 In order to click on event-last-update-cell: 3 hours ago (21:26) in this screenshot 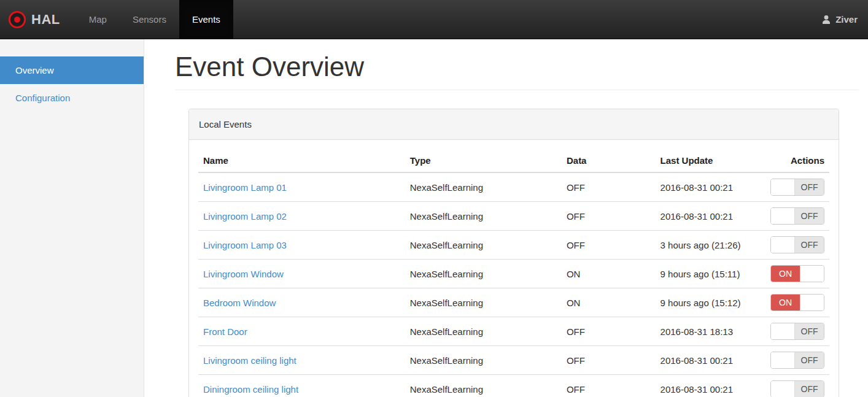, I will do `click(711, 245)`.